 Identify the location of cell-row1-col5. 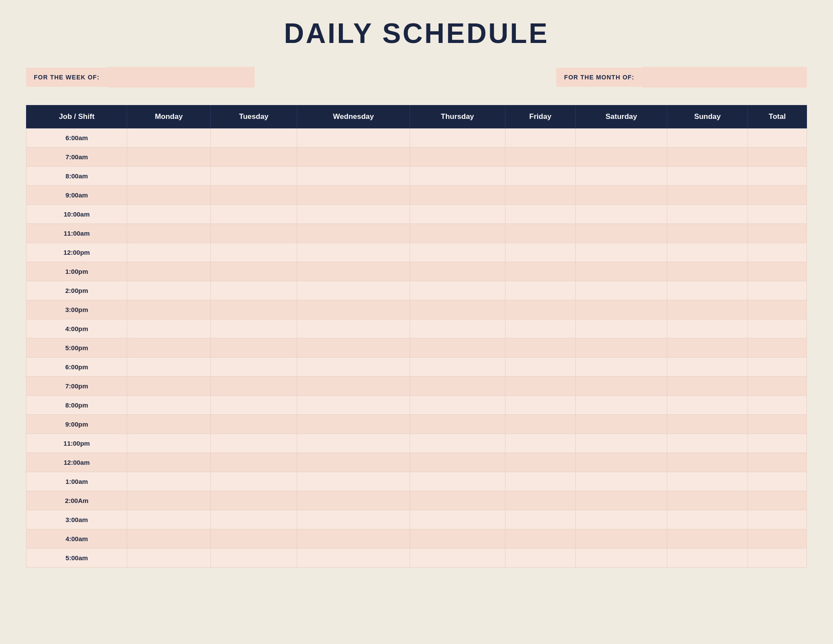
(540, 157).